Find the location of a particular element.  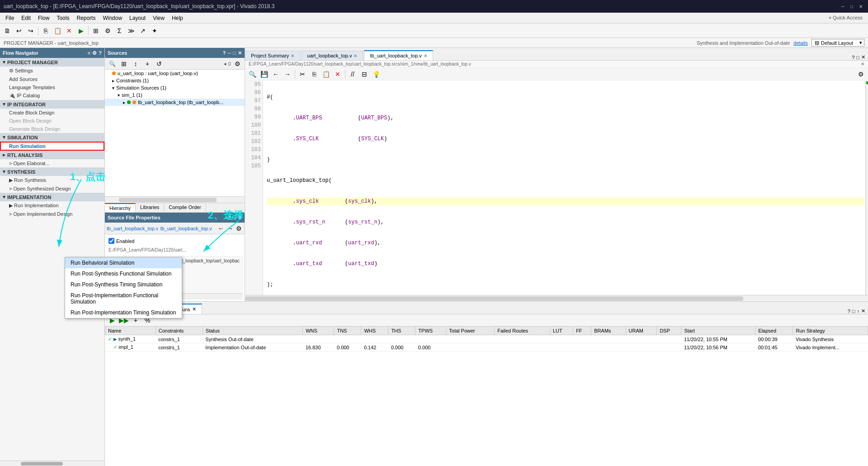

sources-search: 🔍 is located at coordinates (112, 64).